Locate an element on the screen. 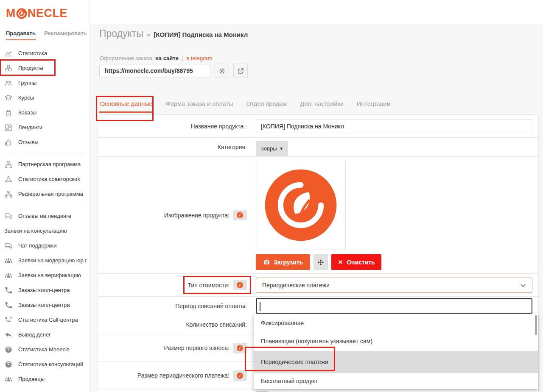  row-product-name: Название продукта : is located at coordinates (318, 126).